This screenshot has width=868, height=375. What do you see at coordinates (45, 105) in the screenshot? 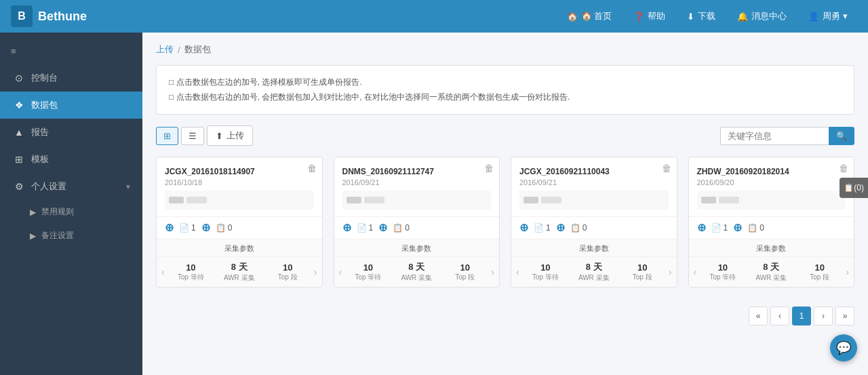
I see `sidebar-label-datapackage: 数据包` at bounding box center [45, 105].